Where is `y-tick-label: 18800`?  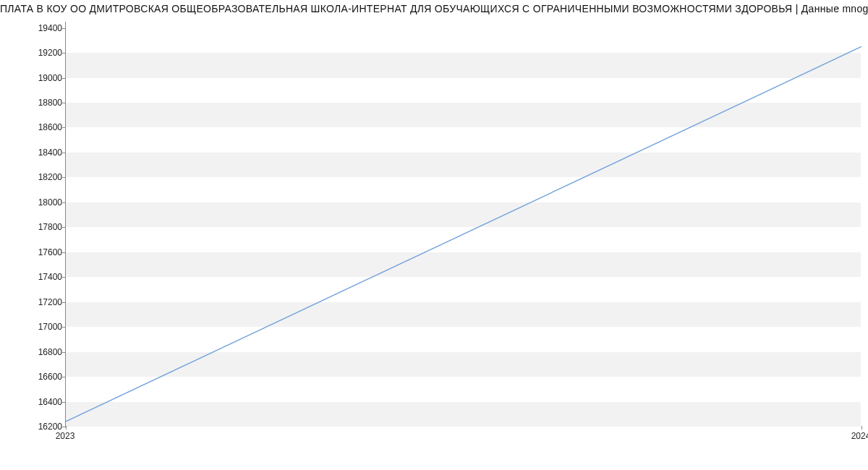
y-tick-label: 18800 is located at coordinates (33, 103).